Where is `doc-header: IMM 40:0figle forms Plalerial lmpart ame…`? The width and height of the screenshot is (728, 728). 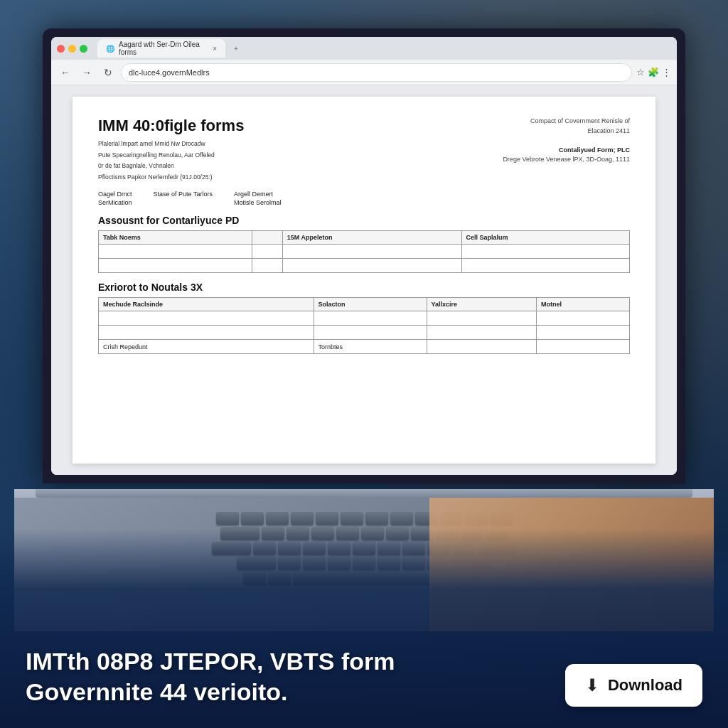 doc-header: IMM 40:0figle forms Plalerial lmpart ame… is located at coordinates (364, 150).